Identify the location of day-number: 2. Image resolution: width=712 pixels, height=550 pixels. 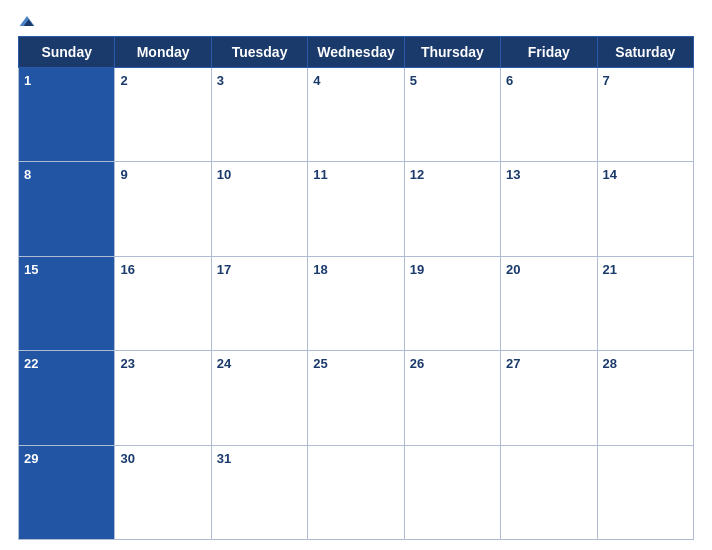
(124, 80).